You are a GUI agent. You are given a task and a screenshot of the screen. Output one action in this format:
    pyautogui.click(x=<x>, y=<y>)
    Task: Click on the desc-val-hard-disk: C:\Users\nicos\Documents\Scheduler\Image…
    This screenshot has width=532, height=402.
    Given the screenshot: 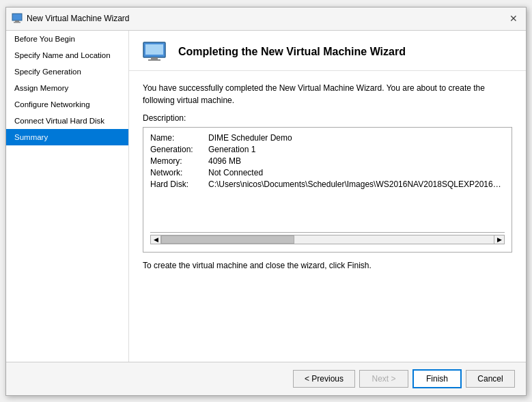 What is the action you would take?
    pyautogui.click(x=356, y=184)
    